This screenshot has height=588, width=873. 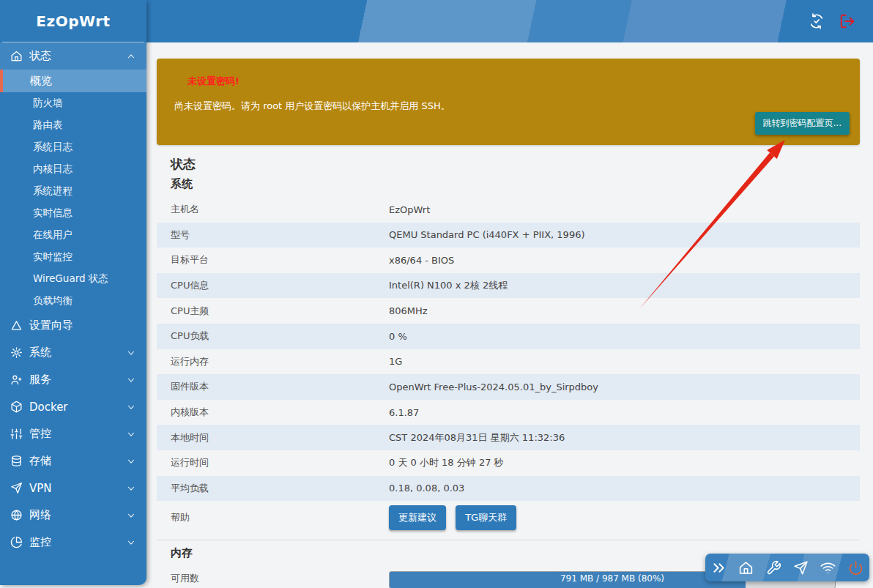 I want to click on power-icon, so click(x=855, y=568).